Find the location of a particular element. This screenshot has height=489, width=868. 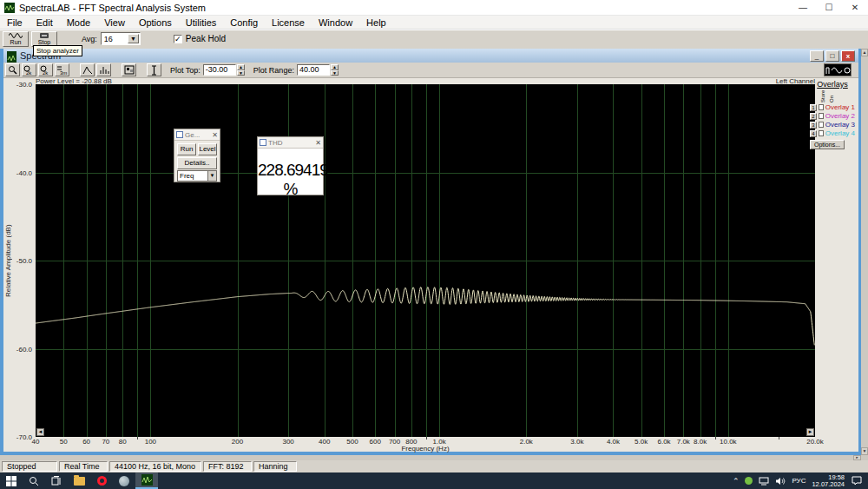

sample-rate-out-button: 2k is located at coordinates (45, 69).